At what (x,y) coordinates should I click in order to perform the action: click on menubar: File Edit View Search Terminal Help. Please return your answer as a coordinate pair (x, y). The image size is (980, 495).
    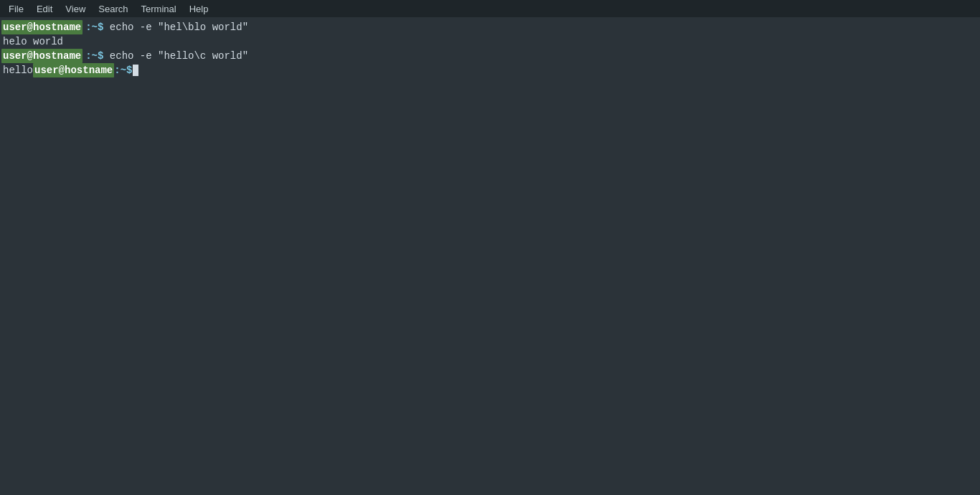
    Looking at the image, I should click on (490, 9).